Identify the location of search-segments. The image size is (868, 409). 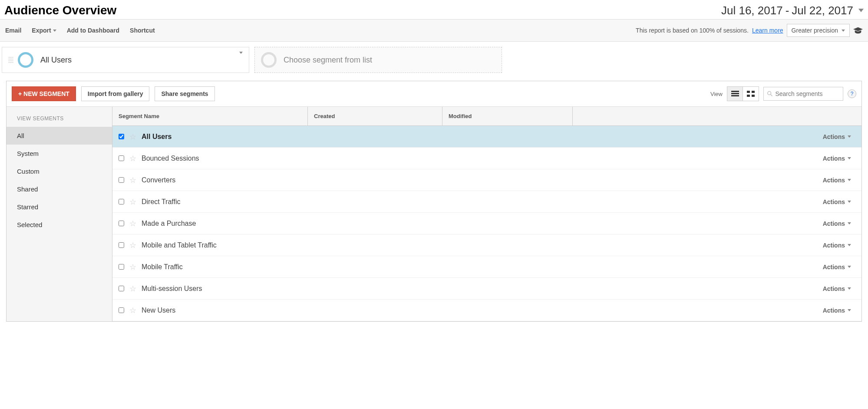
(803, 94).